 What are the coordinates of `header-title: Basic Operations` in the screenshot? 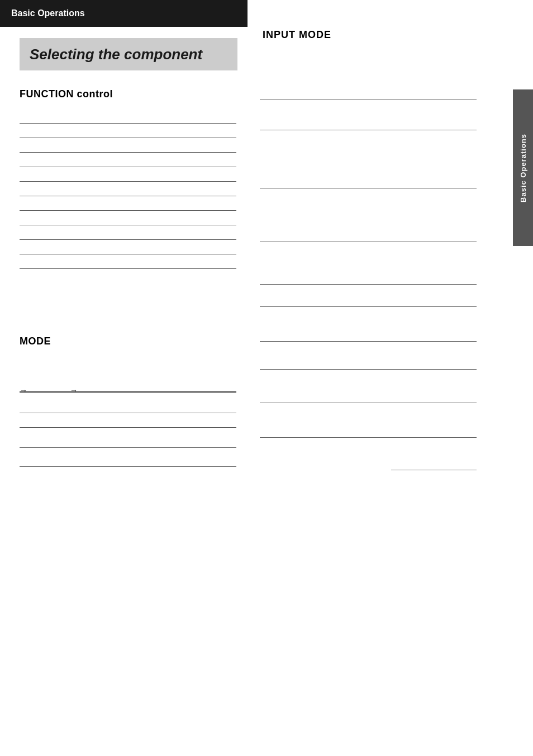 It's located at (48, 13).